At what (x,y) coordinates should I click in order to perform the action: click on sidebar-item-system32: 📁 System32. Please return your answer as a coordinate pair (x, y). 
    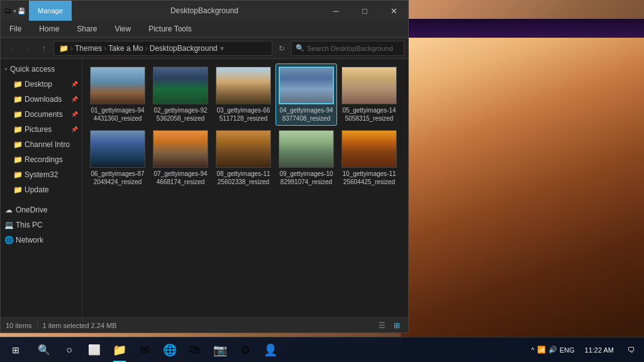
    Looking at the image, I should click on (42, 175).